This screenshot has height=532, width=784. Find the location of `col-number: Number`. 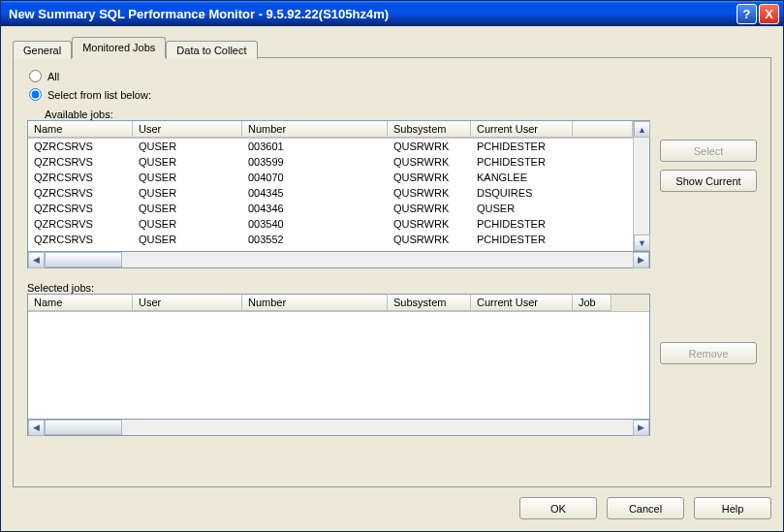

col-number: Number is located at coordinates (315, 130).